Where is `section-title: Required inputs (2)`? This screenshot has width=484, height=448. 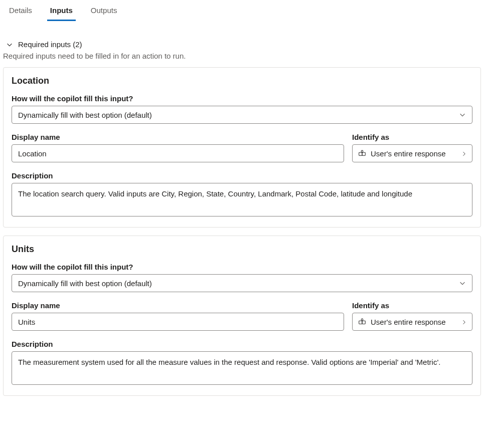 section-title: Required inputs (2) is located at coordinates (50, 44).